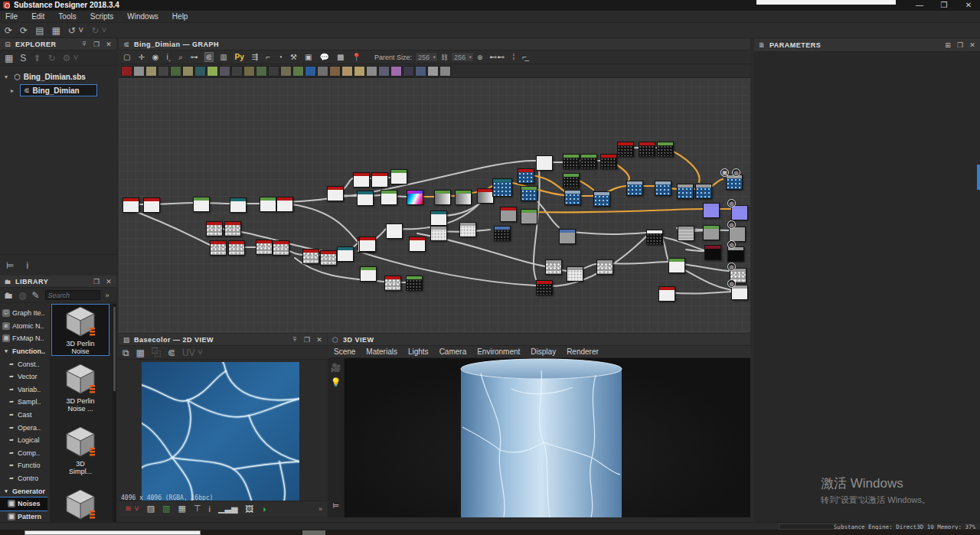  Describe the element at coordinates (397, 71) in the screenshot. I see `gradient-dynamic-node` at that location.